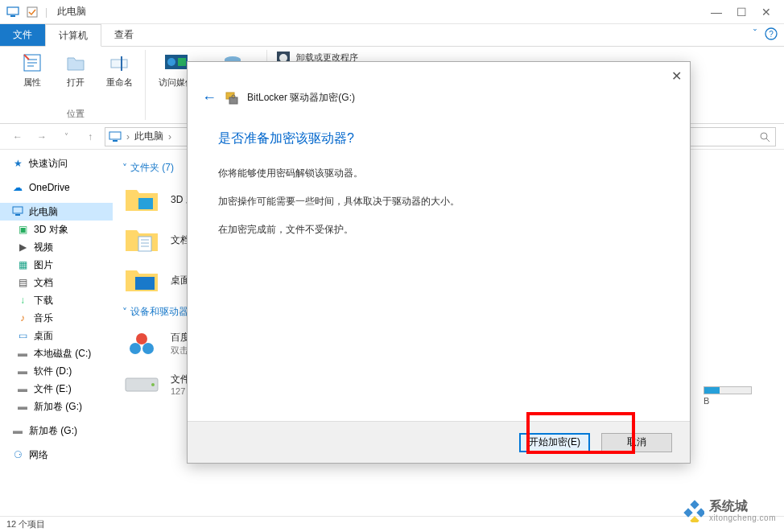  I want to click on sidebar-item-pictures: ▦图片, so click(56, 265).